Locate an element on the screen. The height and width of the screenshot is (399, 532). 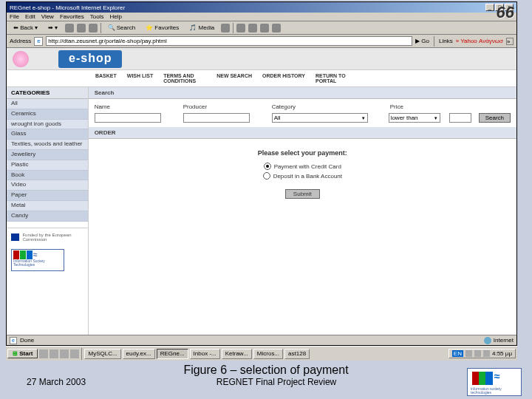
back-button: ⬅ Back ▾ is located at coordinates (25, 28).